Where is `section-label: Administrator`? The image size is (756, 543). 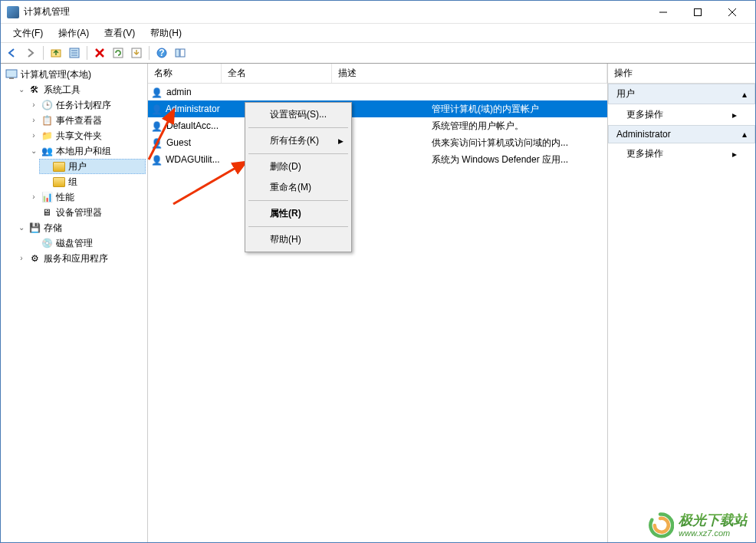
section-label: Administrator is located at coordinates (644, 134).